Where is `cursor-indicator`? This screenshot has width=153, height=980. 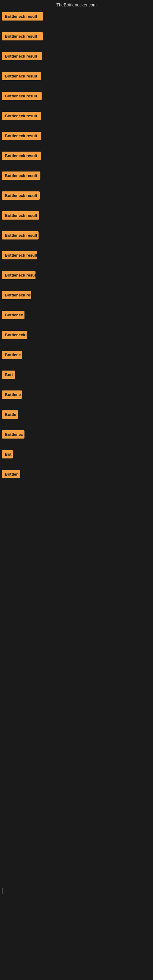 cursor-indicator is located at coordinates (2, 891).